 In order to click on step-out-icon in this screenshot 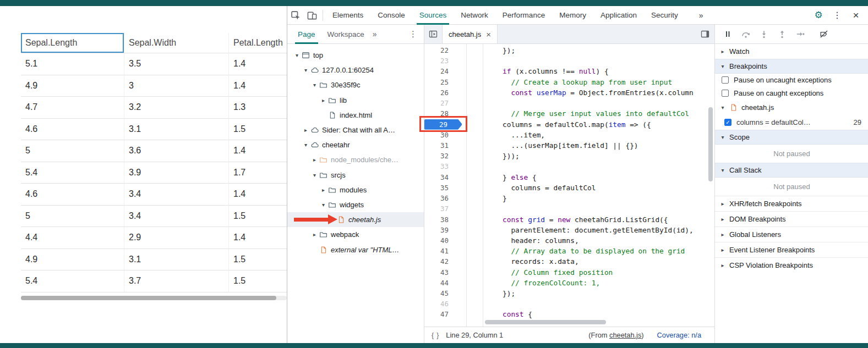, I will do `click(782, 34)`.